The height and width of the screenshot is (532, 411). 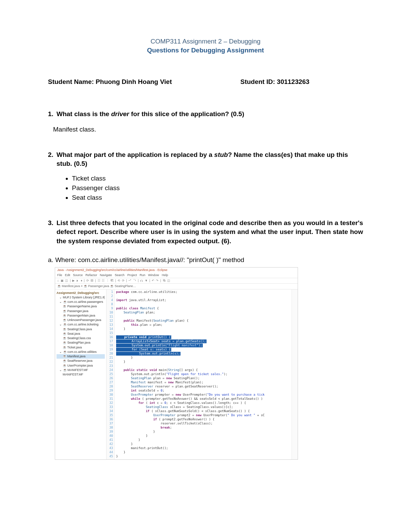 I want to click on code-line: import java.util.ArrayList;, so click(x=203, y=300).